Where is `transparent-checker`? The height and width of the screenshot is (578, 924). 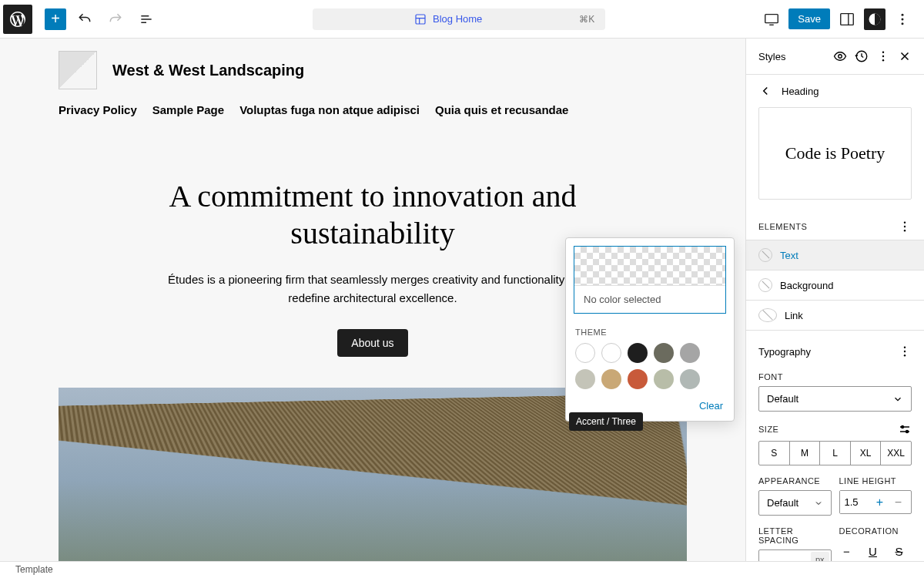 transparent-checker is located at coordinates (650, 266).